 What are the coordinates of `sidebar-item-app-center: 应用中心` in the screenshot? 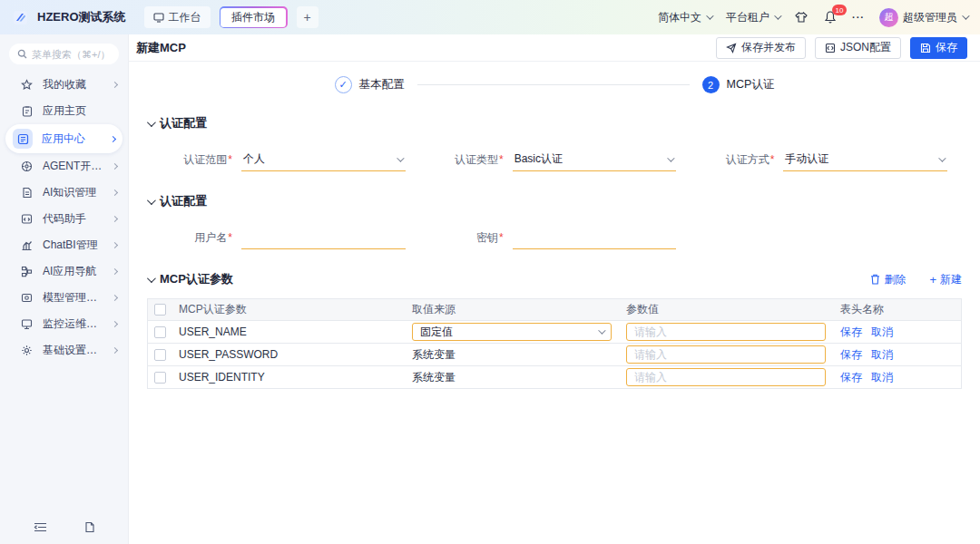 It's located at (64, 139).